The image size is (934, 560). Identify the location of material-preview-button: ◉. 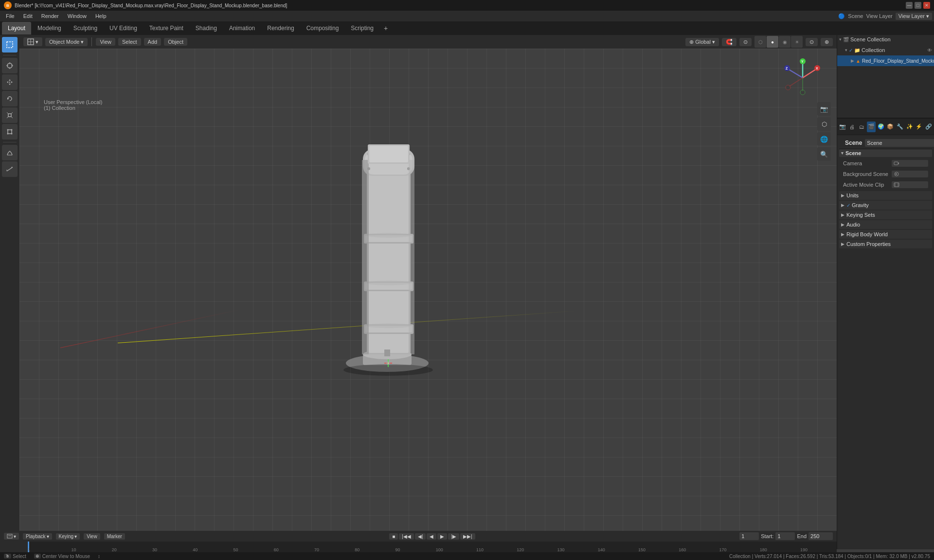
(785, 42).